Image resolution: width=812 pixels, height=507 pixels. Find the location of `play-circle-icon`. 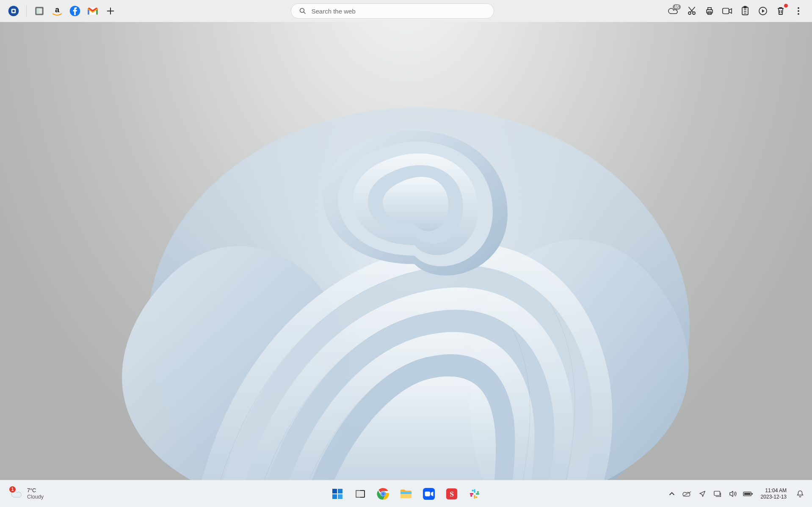

play-circle-icon is located at coordinates (763, 11).